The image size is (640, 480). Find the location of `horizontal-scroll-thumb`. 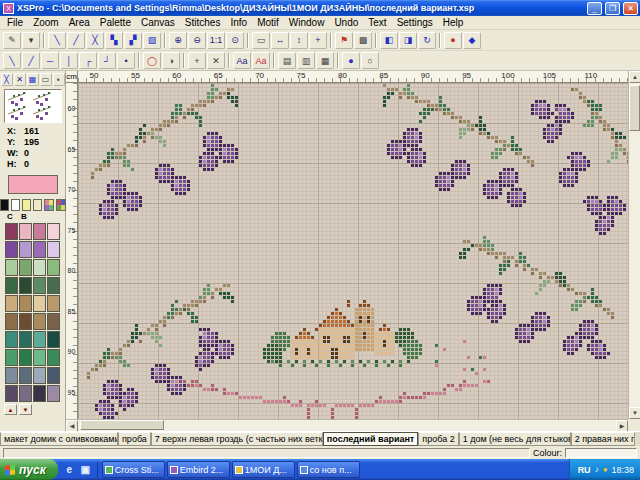

horizontal-scroll-thumb is located at coordinates (122, 425).